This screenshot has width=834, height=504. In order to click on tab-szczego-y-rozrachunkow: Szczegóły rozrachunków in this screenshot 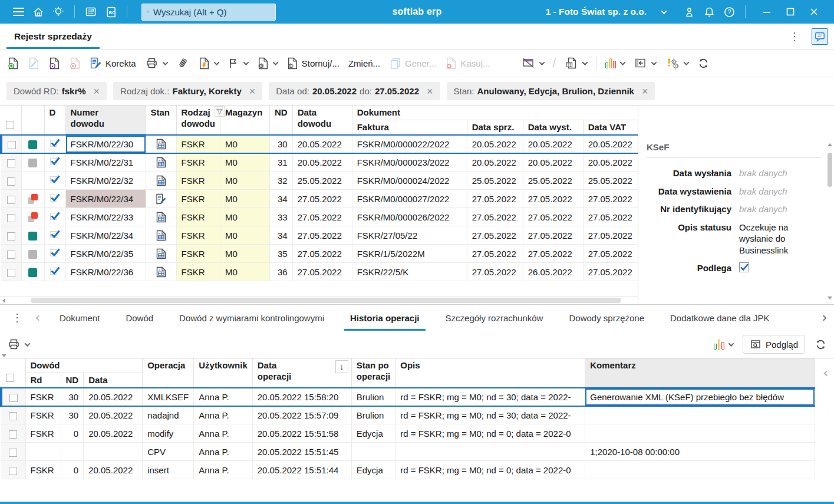, I will do `click(495, 318)`.